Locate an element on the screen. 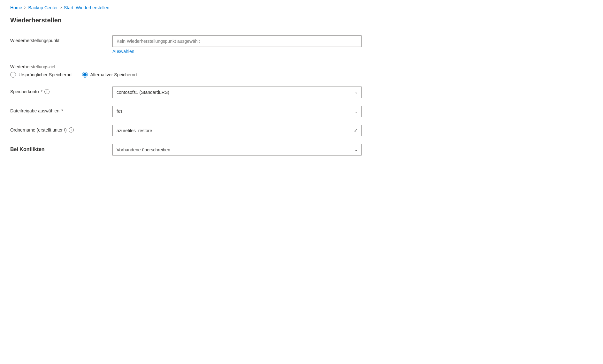 This screenshot has width=603, height=364. breadcrumb-sep-2: > is located at coordinates (61, 8).